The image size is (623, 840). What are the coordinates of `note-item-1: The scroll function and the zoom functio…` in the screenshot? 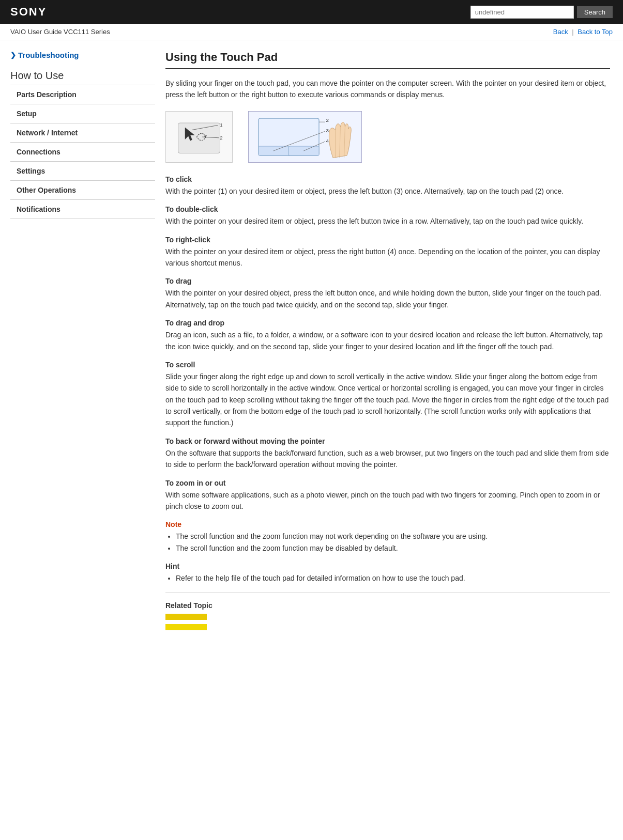 It's located at (393, 548).